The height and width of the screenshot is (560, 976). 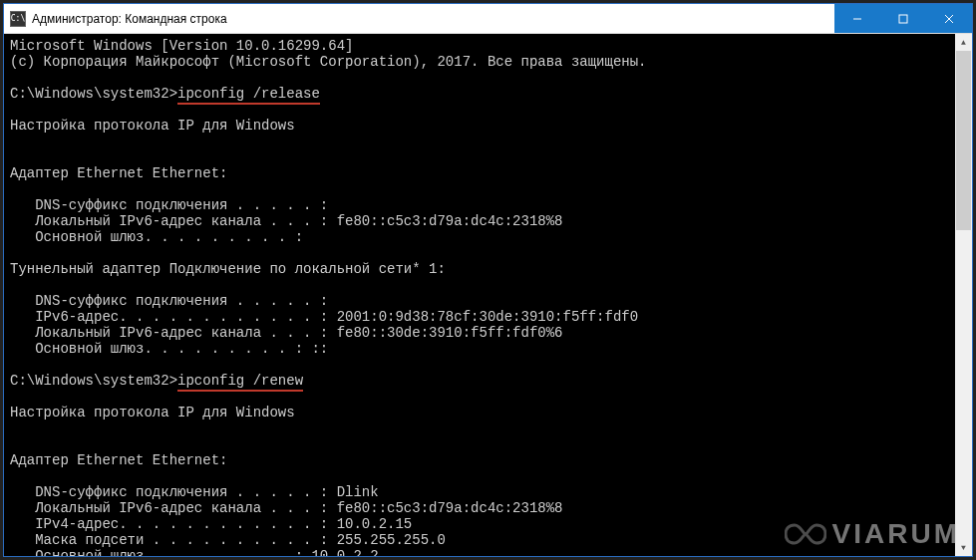 What do you see at coordinates (488, 269) in the screenshot?
I see `terminal-line: Туннельный адаптер Подключение по локаль…` at bounding box center [488, 269].